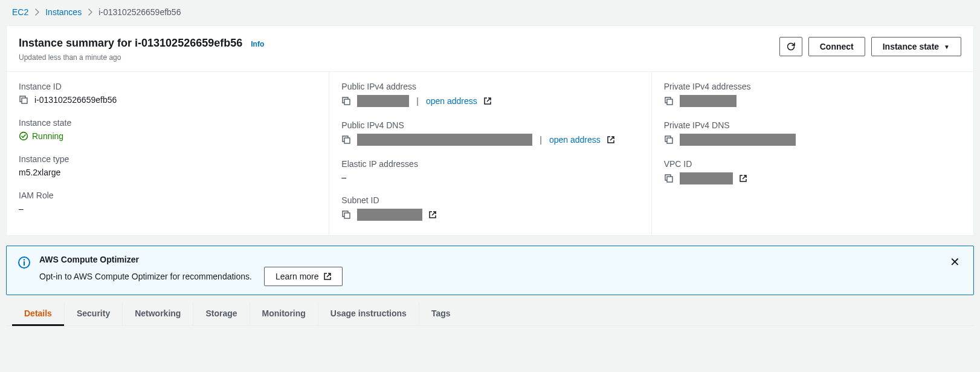 Image resolution: width=980 pixels, height=372 pixels. Describe the element at coordinates (837, 47) in the screenshot. I see `connect-button: Connect` at that location.